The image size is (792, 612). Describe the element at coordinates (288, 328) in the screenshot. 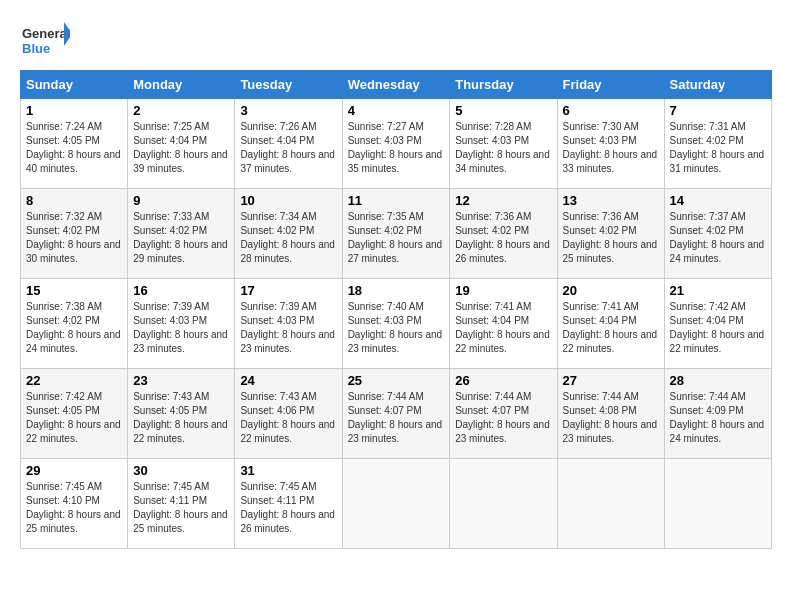

I see `day-info: Sunrise: 7:39 AM Sunset: 4:03 PM Dayligh…` at that location.